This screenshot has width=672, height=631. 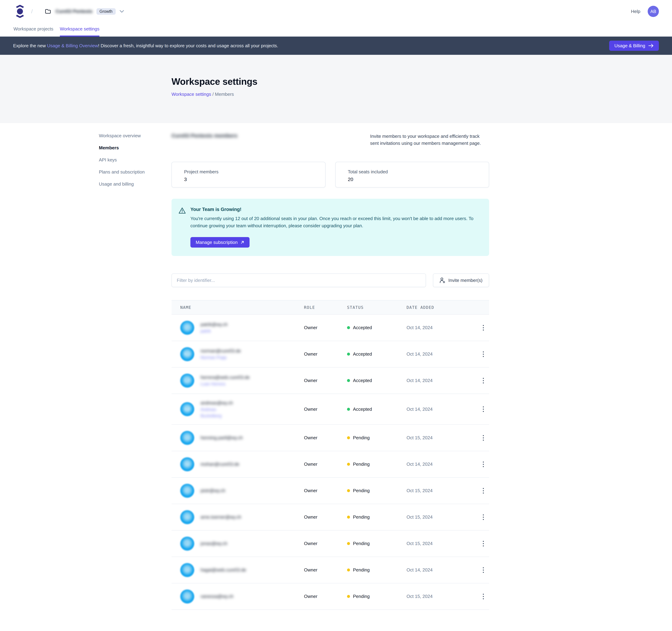 What do you see at coordinates (217, 410) in the screenshot?
I see `member-username-link: Andreas` at bounding box center [217, 410].